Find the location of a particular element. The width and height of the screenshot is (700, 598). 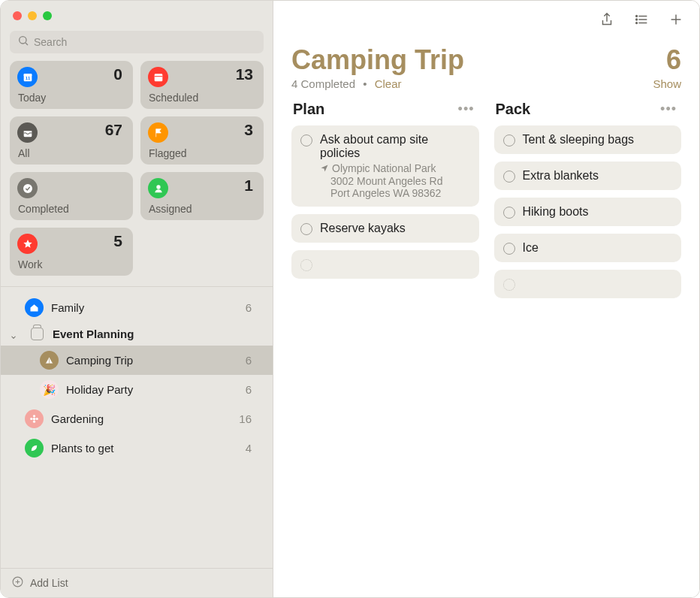

reminder-item: Reserve kayaks is located at coordinates (385, 228).